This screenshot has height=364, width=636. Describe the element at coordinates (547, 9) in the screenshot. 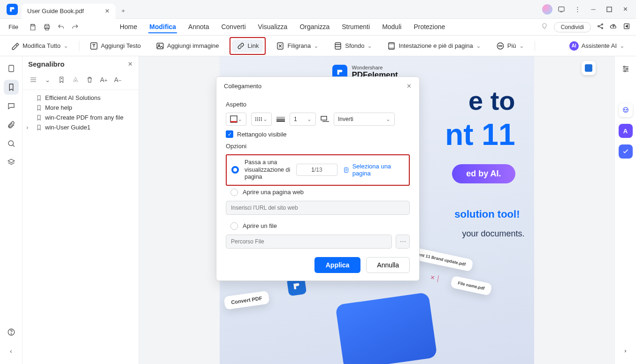

I see `user-avatar` at that location.